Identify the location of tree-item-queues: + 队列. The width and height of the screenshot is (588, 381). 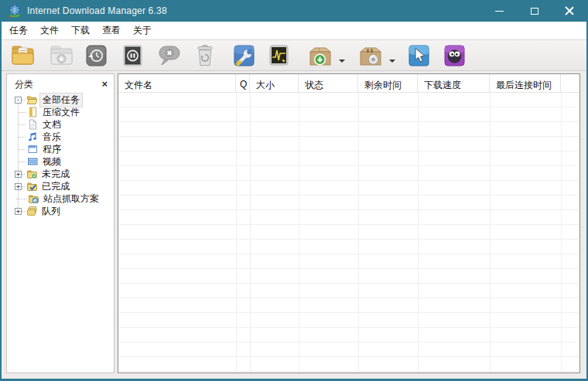
(60, 211).